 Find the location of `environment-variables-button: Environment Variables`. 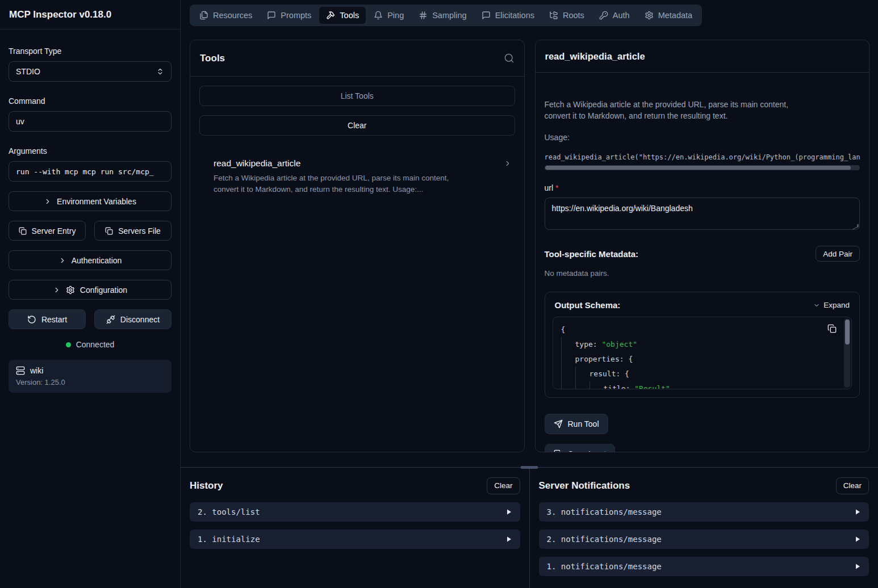

environment-variables-button: Environment Variables is located at coordinates (90, 201).